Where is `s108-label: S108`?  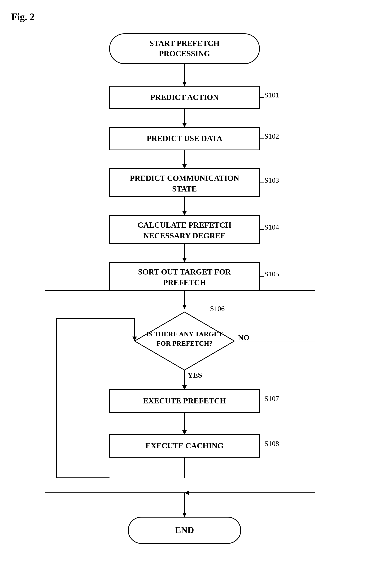 s108-label: S108 is located at coordinates (272, 443).